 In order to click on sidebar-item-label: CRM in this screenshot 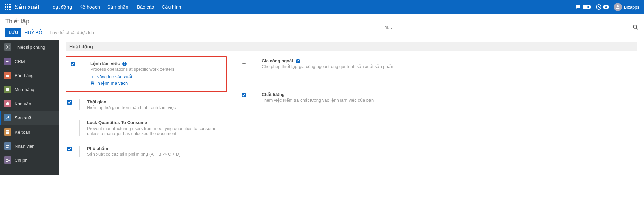, I will do `click(20, 61)`.